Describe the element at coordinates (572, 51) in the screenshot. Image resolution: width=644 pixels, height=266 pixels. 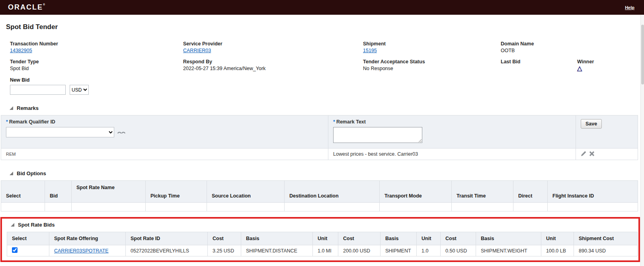
I see `domain-name-value: OOTB` at that location.